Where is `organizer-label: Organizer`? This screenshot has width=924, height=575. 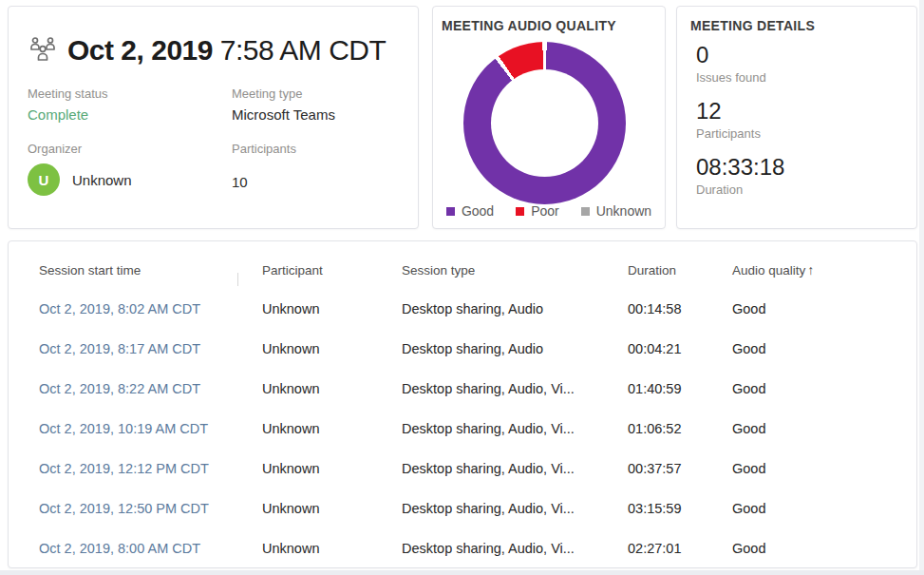 organizer-label: Organizer is located at coordinates (129, 148).